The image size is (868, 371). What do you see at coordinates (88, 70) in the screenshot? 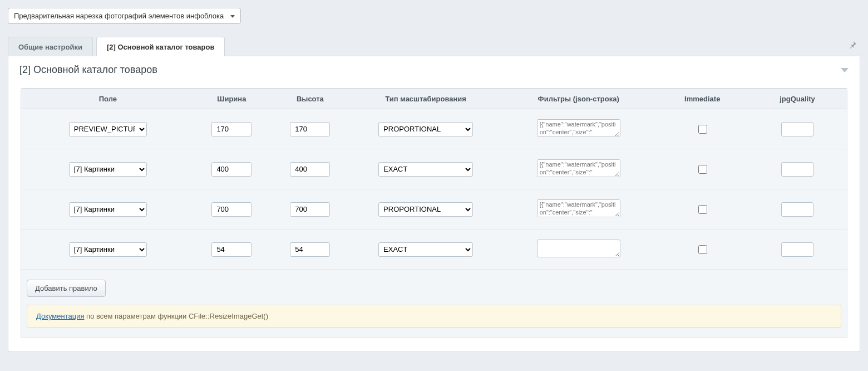
I see `panel-title: [2] Основной каталог товаров` at bounding box center [88, 70].